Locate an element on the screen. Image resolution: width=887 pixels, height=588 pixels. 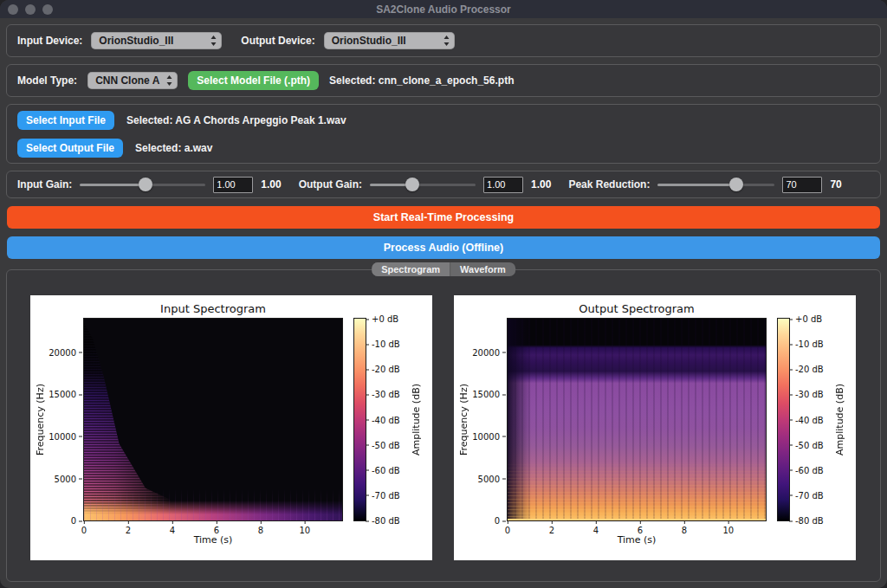
colorbar-label: Amplitude (dB) is located at coordinates (416, 419).